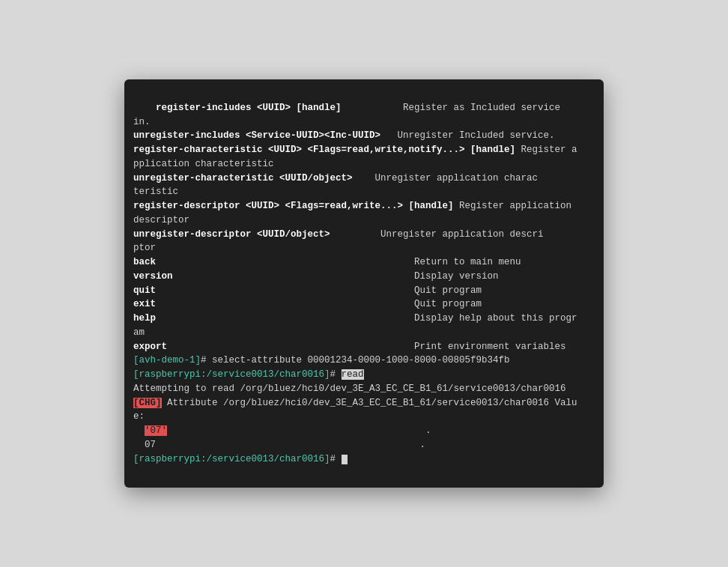 The height and width of the screenshot is (567, 728). Describe the element at coordinates (232, 459) in the screenshot. I see `prompt-raspberry-2: [raspberrypi:/service0013/char0016]` at that location.